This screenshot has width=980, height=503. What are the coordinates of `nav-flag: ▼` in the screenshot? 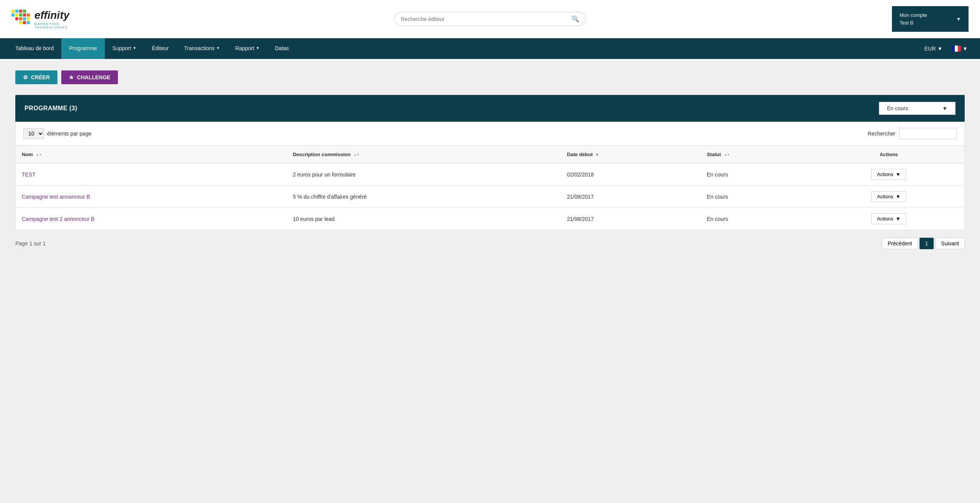 It's located at (960, 49).